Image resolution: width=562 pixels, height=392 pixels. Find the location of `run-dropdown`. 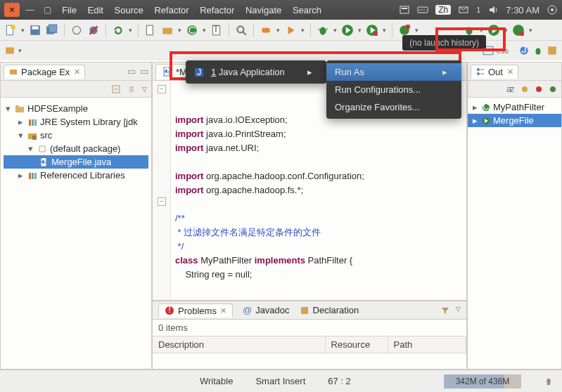

run-dropdown is located at coordinates (494, 30).